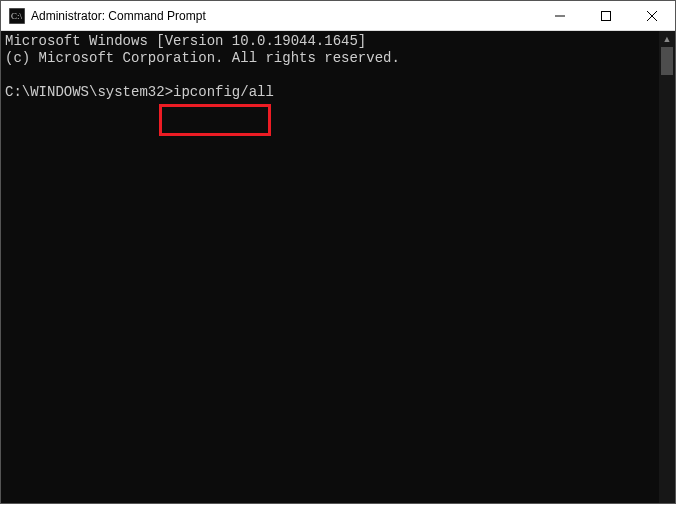 This screenshot has height=506, width=678. Describe the element at coordinates (89, 92) in the screenshot. I see `prompt-path: C:\WINDOWS\system32>` at that location.